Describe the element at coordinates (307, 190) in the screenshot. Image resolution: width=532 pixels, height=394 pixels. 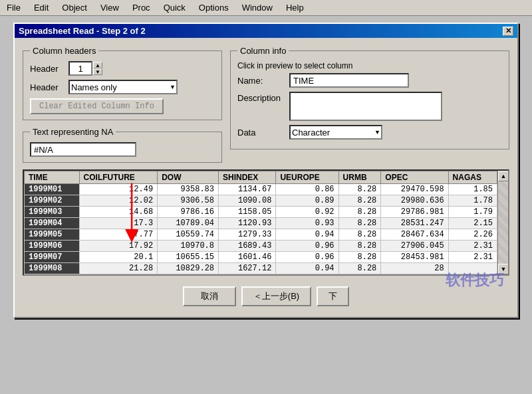
I see `table-cell: 0.86` at that location.